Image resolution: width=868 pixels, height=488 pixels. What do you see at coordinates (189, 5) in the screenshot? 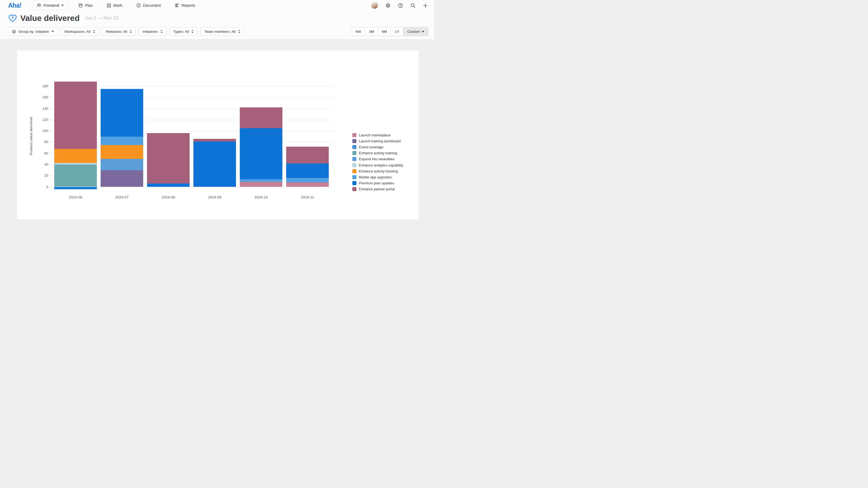
I see `nav-item-label: Reports` at bounding box center [189, 5].